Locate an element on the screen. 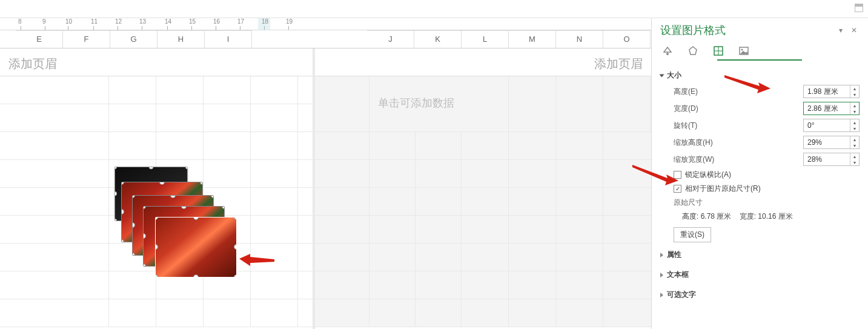  size-properties-icon is located at coordinates (718, 51).